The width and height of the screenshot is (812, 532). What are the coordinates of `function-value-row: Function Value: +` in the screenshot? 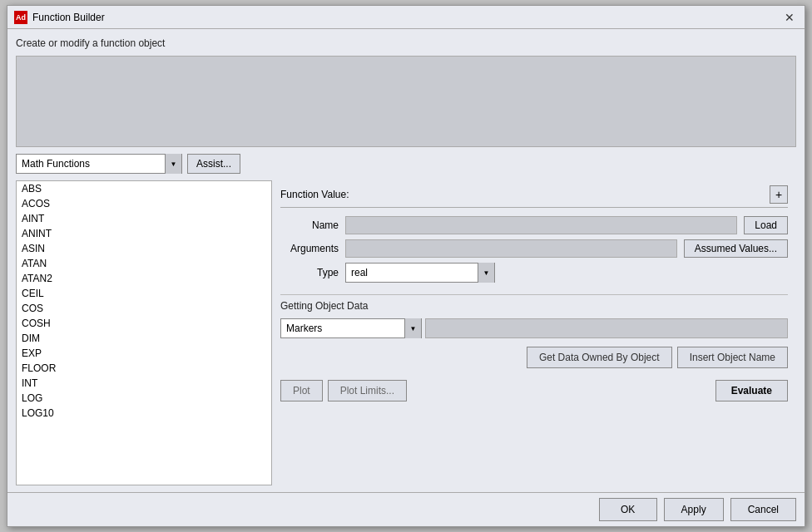 It's located at (534, 196).